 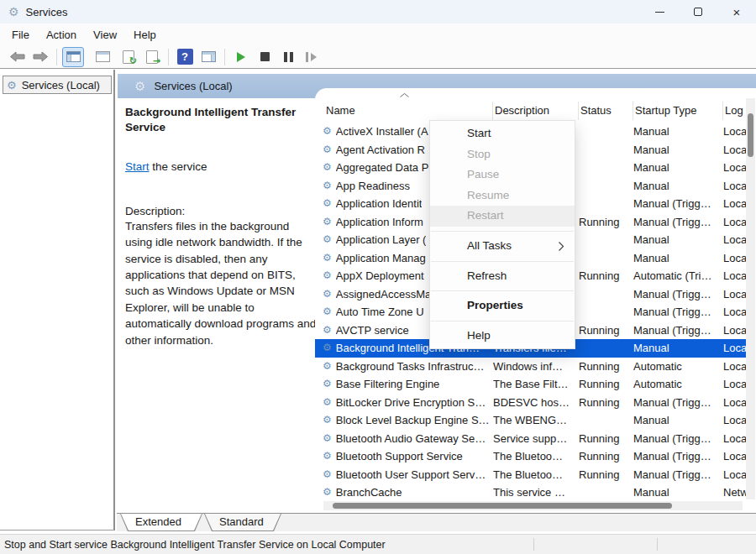 I want to click on service-row: ⚙Bluetooth User Support Serv…The Bluetoo…, so click(x=531, y=475).